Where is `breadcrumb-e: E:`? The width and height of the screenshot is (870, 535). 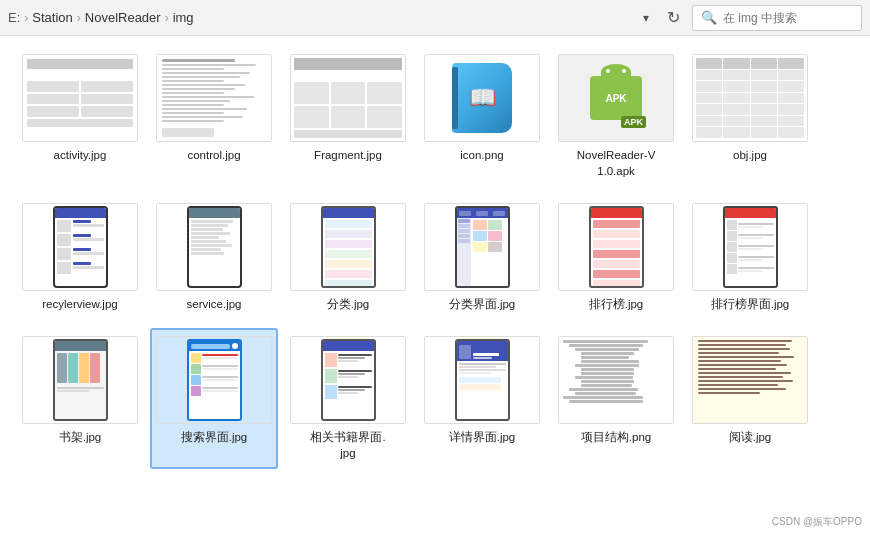
breadcrumb-e: E: is located at coordinates (14, 18).